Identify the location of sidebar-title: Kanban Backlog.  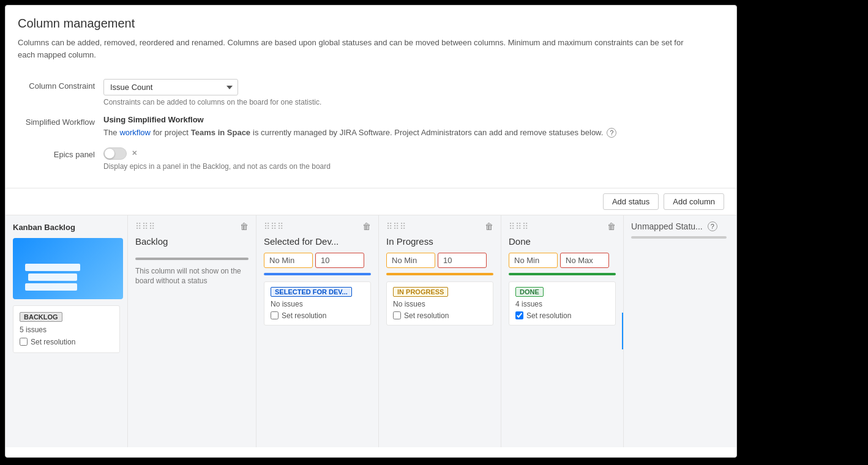
(66, 228).